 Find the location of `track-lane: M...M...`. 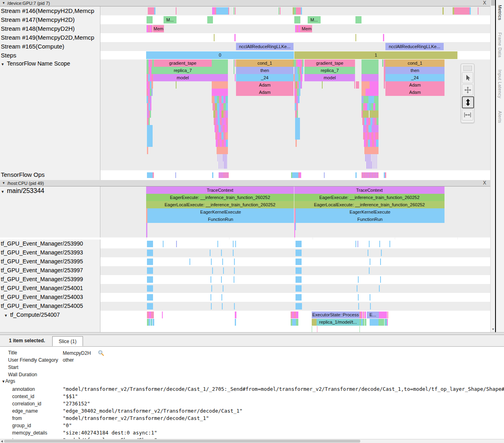

track-lane: M...M... is located at coordinates (296, 20).